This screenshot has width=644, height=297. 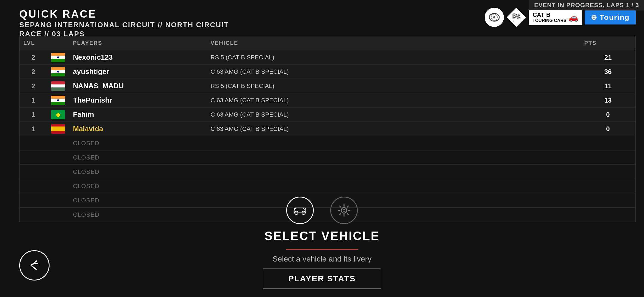 I want to click on checkered-flag-icon: 🏁, so click(x=516, y=17).